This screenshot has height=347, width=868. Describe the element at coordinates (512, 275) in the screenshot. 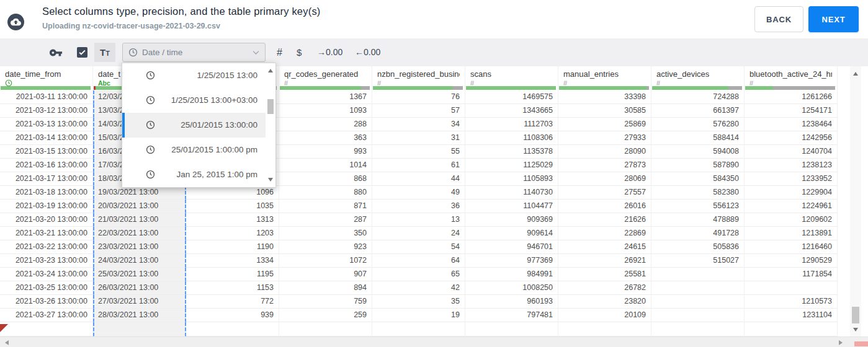

I see `table-cell: 984991` at that location.